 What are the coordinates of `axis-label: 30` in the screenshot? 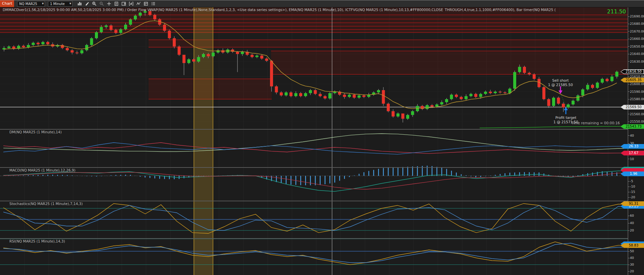 It's located at (637, 265).